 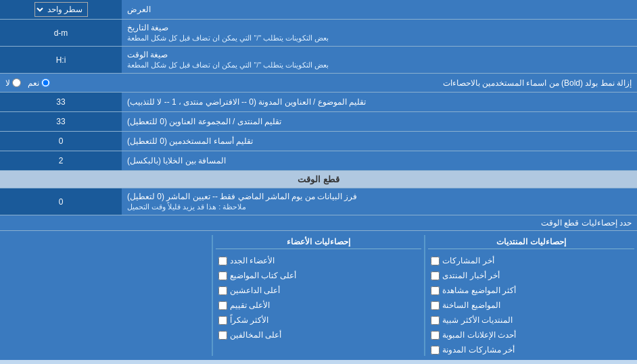 What do you see at coordinates (61, 9) in the screenshot?
I see `lines-select: سطر واحد سطران ثلاثة أسطر` at bounding box center [61, 9].